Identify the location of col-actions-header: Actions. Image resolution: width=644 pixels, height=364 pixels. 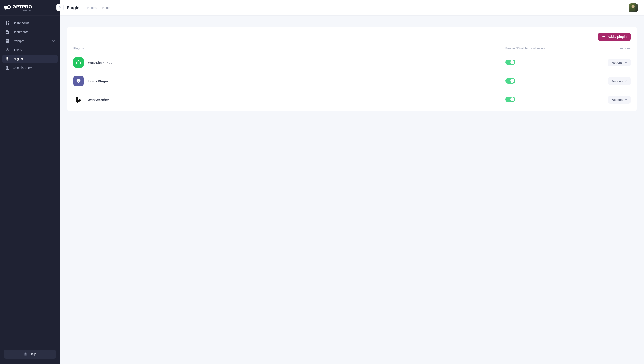
(608, 48).